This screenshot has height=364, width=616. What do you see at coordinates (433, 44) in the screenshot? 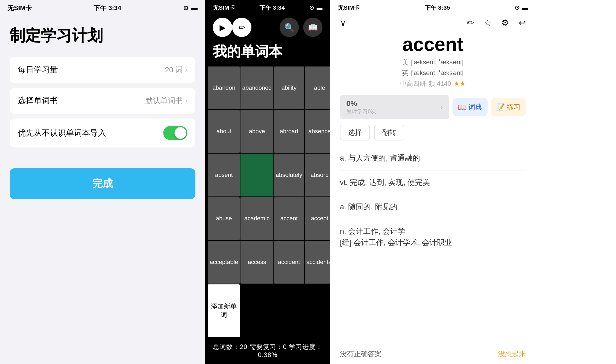
I see `word-title: accent` at bounding box center [433, 44].